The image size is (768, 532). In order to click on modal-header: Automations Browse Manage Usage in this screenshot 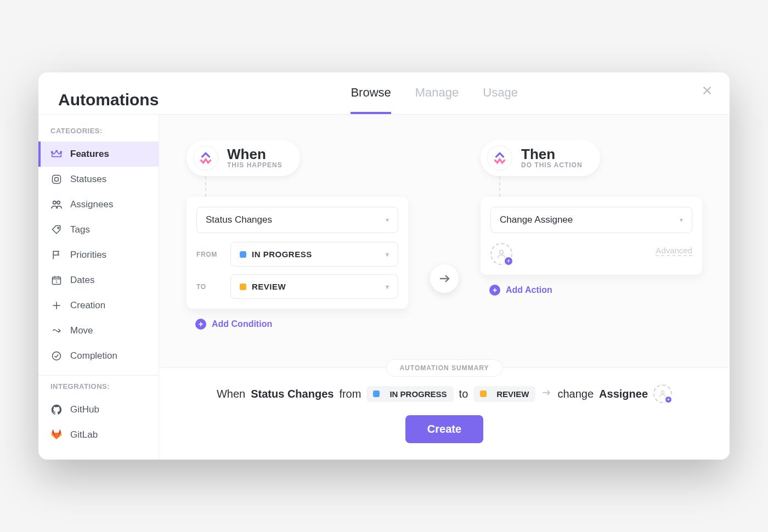, I will do `click(384, 93)`.